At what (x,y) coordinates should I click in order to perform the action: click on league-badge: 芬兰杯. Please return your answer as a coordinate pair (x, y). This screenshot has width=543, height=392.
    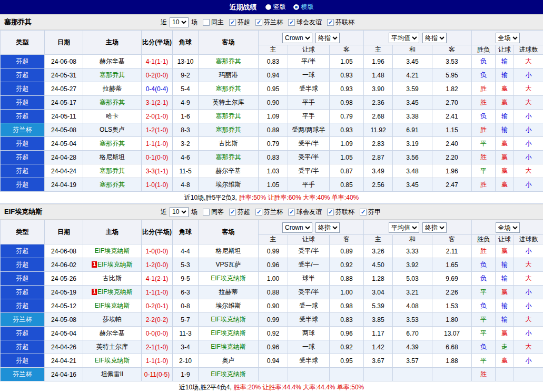
    Looking at the image, I should click on (23, 375).